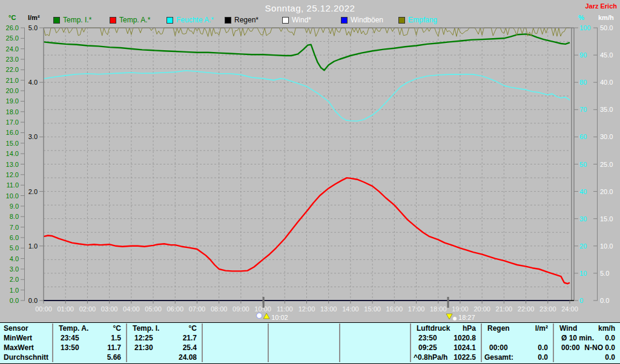 This screenshot has width=620, height=364. What do you see at coordinates (259, 316) in the screenshot?
I see `marker-icon` at bounding box center [259, 316].